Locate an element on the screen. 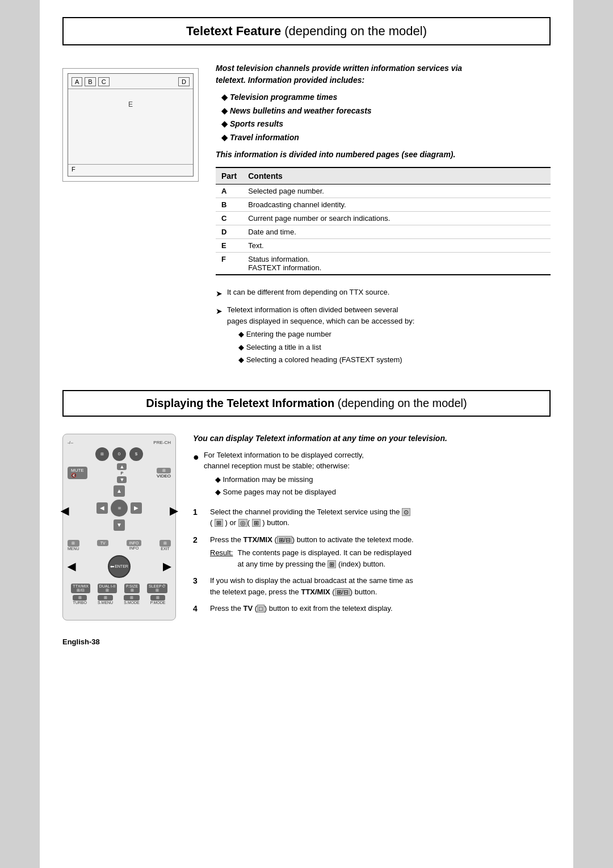 Image resolution: width=613 pixels, height=868 pixels. step2-ttx-label: TTX/MIX is located at coordinates (258, 539).